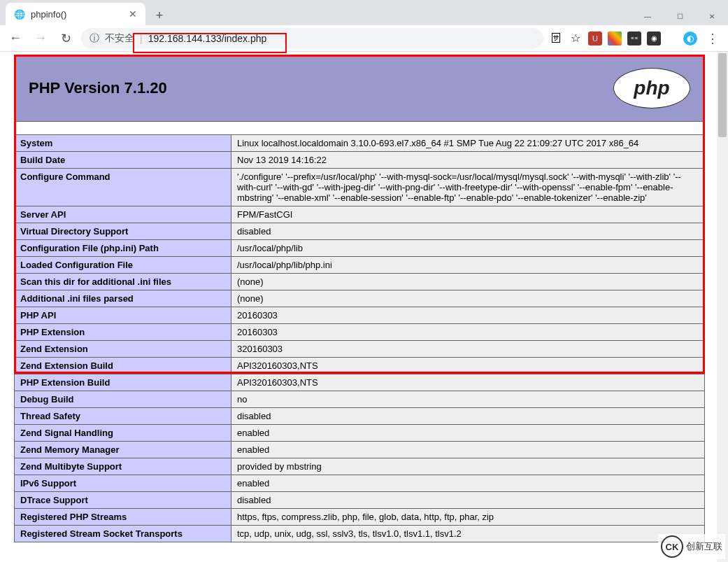  I want to click on back-button: ←, so click(15, 38).